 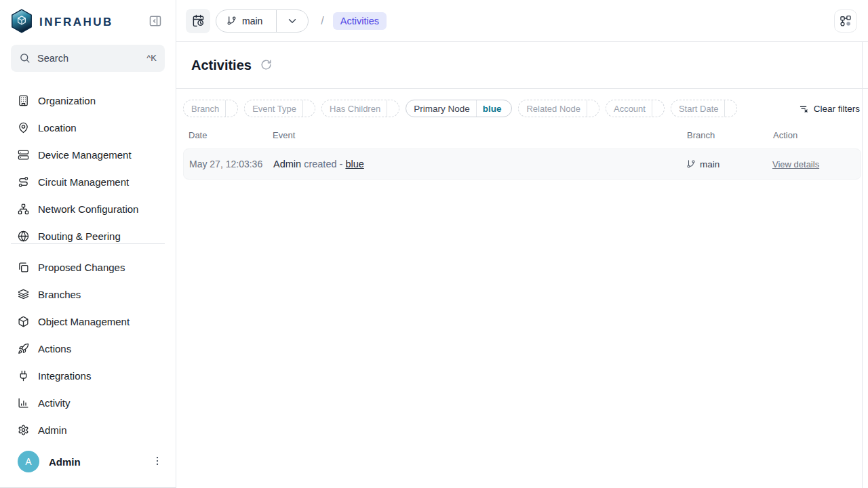 I want to click on filter-chip-event-type: Event Type, so click(x=279, y=108).